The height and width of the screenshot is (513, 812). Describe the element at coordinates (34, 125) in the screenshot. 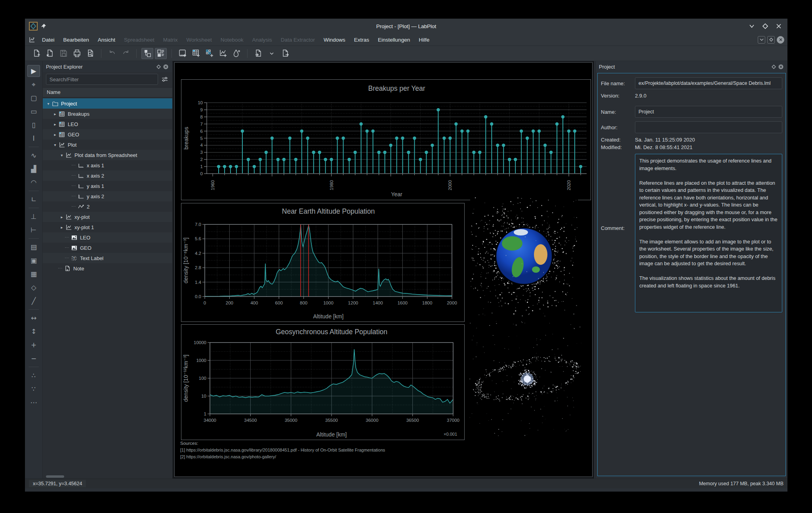

I see `zoom-y-select-tool-button: ▯` at that location.